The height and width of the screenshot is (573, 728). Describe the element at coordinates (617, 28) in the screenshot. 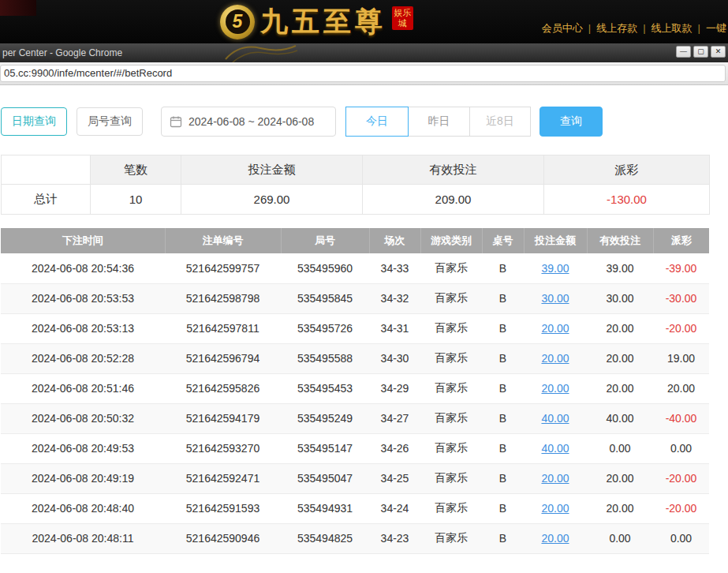

I see `nav-deposit: 线上存款` at that location.